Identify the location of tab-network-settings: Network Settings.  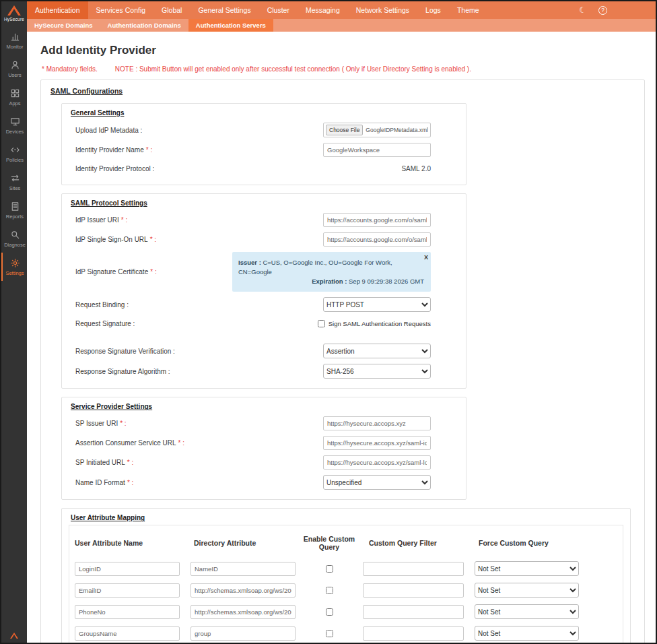
(382, 10).